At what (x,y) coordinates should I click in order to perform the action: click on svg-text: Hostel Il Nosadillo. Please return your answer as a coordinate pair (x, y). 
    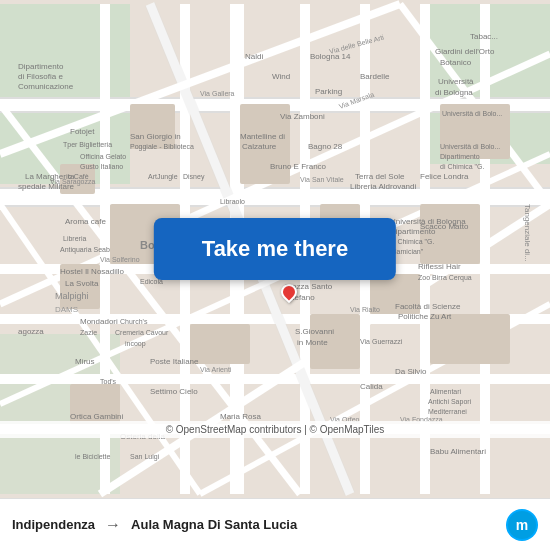
    Looking at the image, I should click on (92, 272).